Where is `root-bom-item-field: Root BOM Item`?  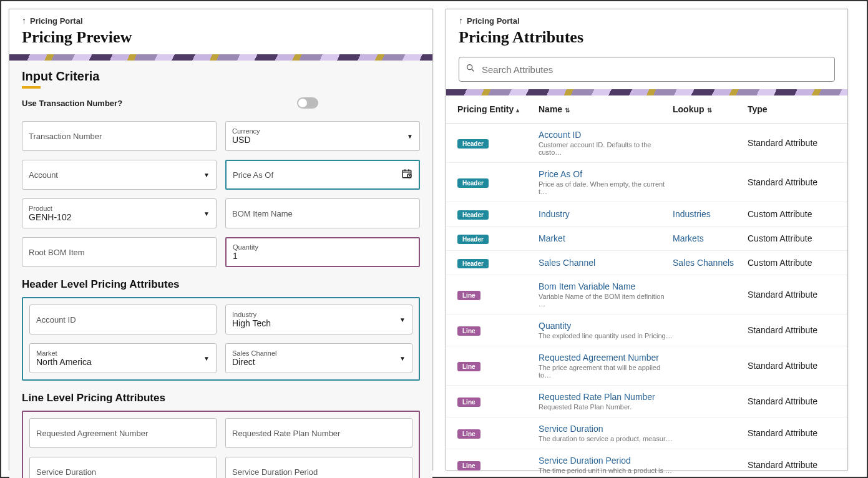 root-bom-item-field: Root BOM Item is located at coordinates (119, 252).